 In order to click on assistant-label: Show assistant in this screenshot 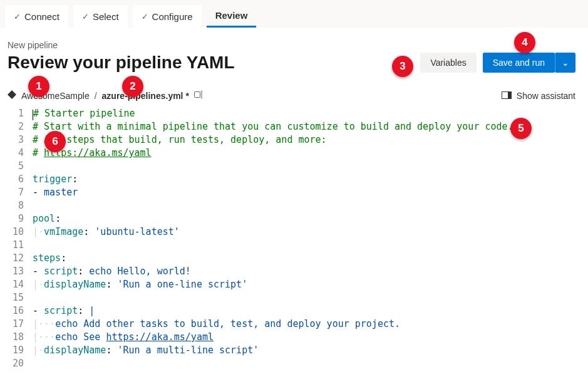, I will do `click(546, 96)`.